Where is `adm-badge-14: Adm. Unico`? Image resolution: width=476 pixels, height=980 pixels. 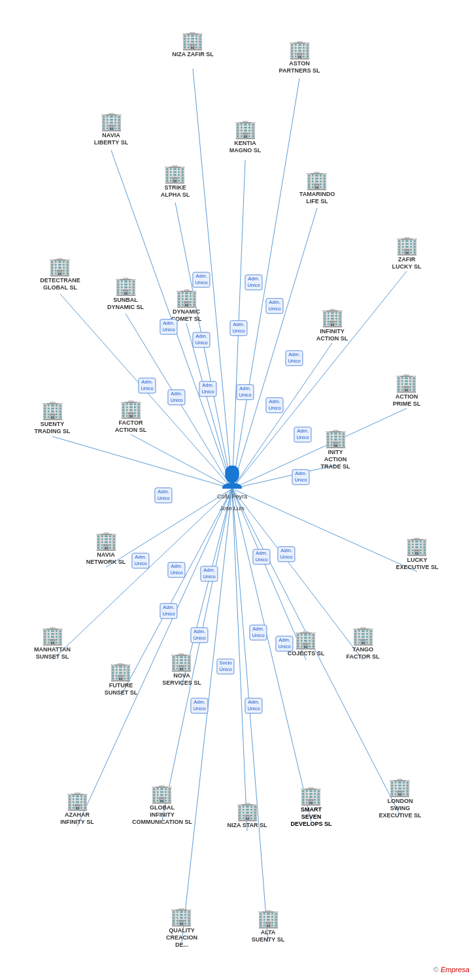
adm-badge-14: Adm. Unico is located at coordinates (163, 495).